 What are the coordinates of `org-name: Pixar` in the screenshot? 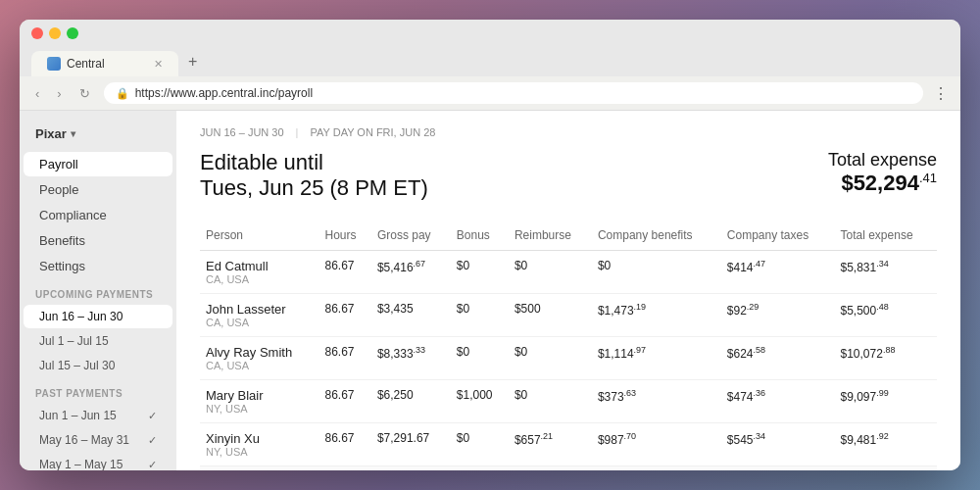 It's located at (51, 133).